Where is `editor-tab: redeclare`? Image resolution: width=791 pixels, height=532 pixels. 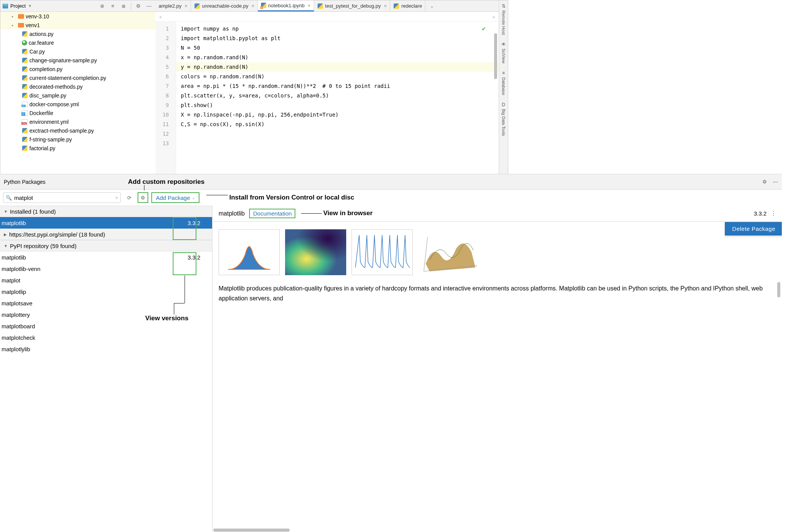 editor-tab: redeclare is located at coordinates (408, 6).